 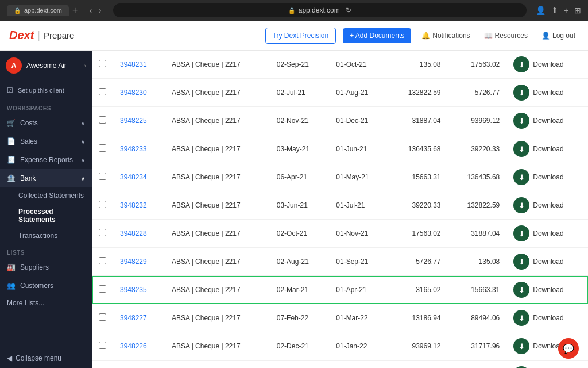 What do you see at coordinates (47, 160) in the screenshot?
I see `expense-label: Expense Reports` at bounding box center [47, 160].